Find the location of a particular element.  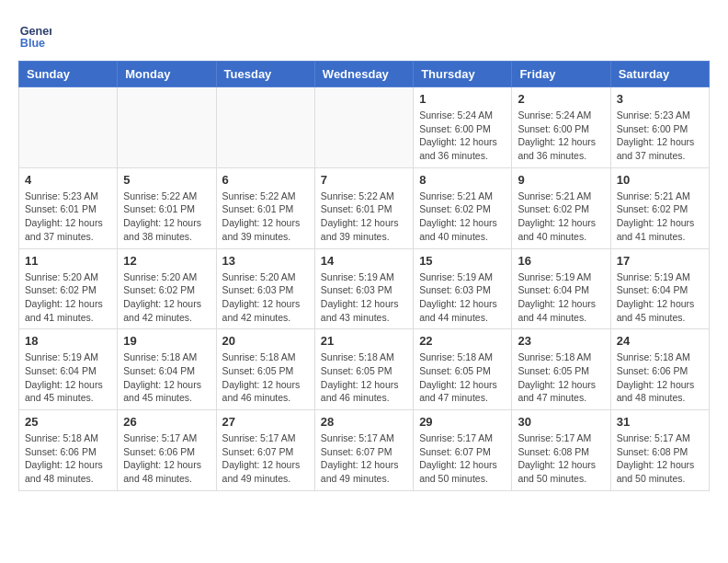

calendar-cell: 22Sunrise: 5:18 AM Sunset: 6:05 PM Dayli… is located at coordinates (463, 370).